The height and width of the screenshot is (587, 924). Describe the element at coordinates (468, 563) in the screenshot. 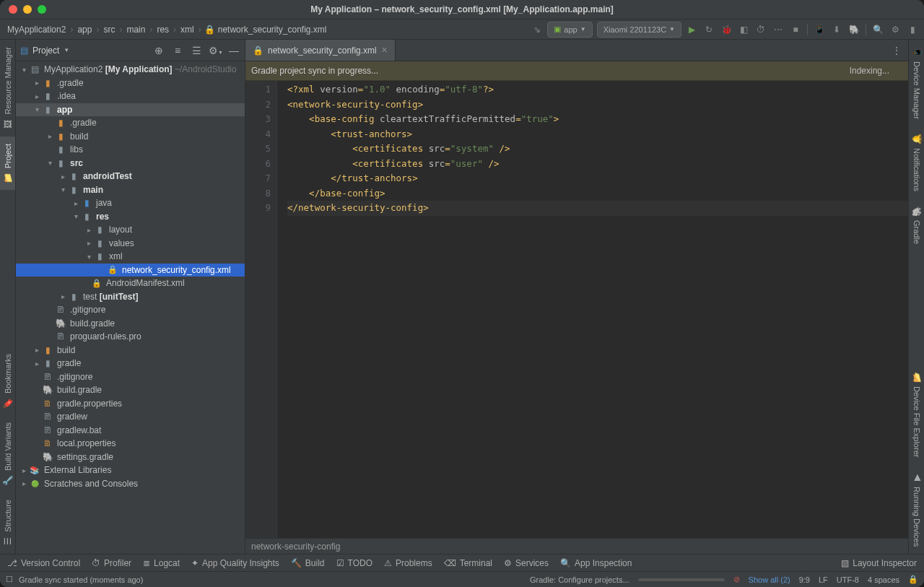

I see `bb-terminal: ⌫Terminal` at that location.